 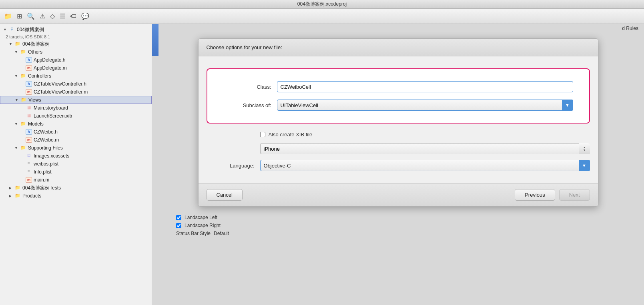 I want to click on sidebar-item-czweibo-h: h CZWeibo.h, so click(x=76, y=132).